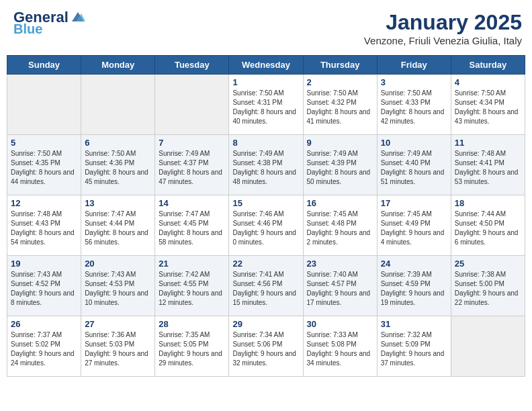 This screenshot has height=411, width=532. Describe the element at coordinates (266, 324) in the screenshot. I see `day-number: 29` at that location.